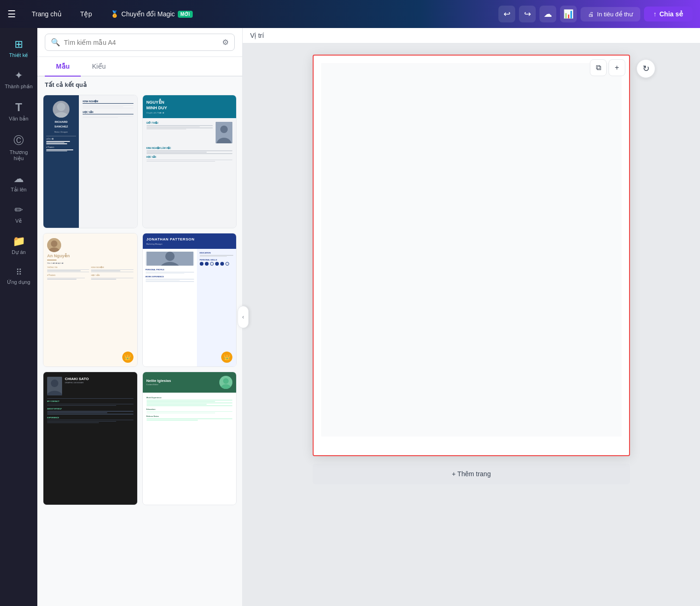 The image size is (700, 606). Describe the element at coordinates (63, 67) in the screenshot. I see `tab-mau: Mẫu` at that location.